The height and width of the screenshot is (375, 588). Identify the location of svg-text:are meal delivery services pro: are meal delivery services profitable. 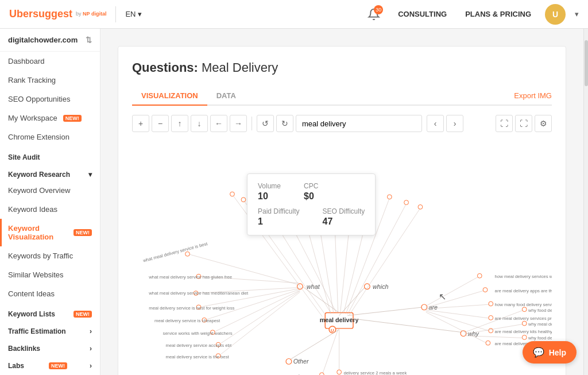
(524, 318).